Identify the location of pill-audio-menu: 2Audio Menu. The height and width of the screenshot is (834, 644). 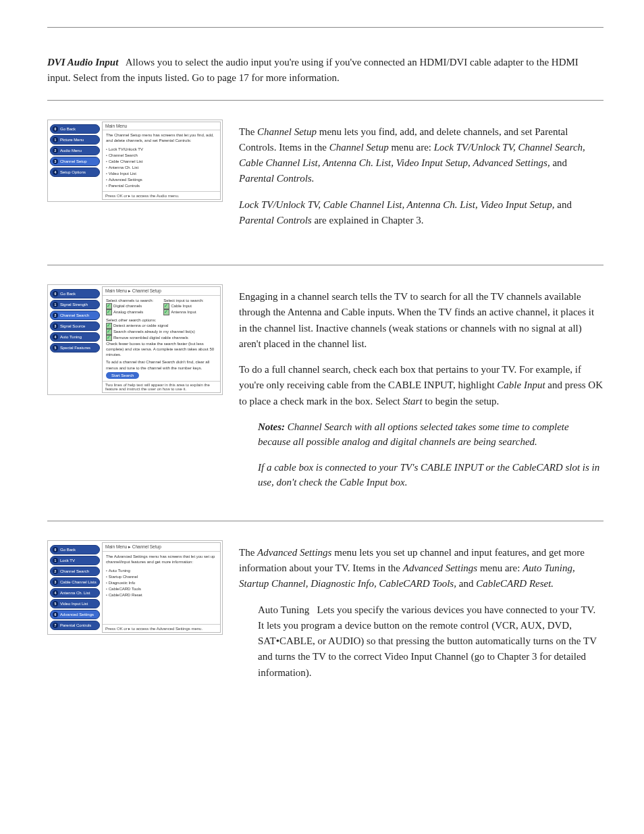
(75, 151).